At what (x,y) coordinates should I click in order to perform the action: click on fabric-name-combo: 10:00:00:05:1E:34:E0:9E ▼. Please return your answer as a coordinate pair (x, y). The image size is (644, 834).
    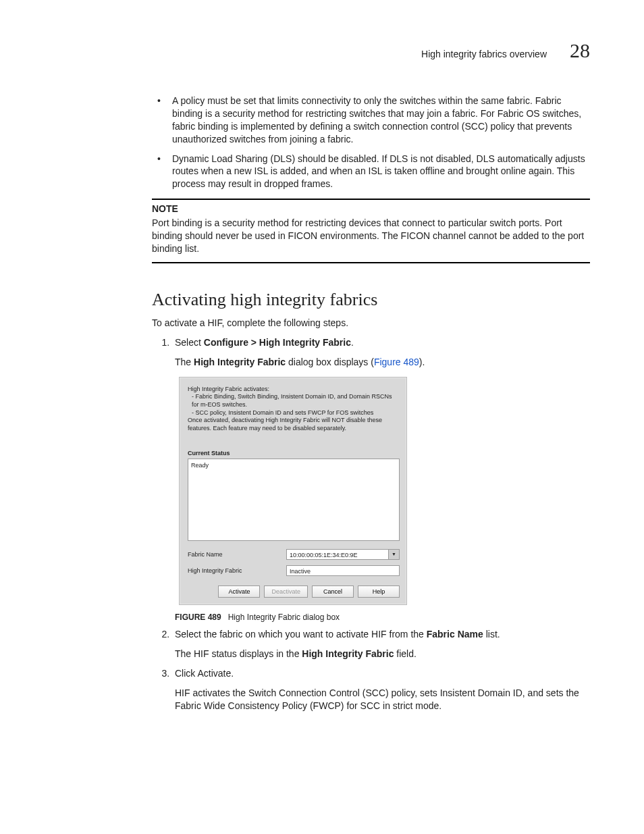
    Looking at the image, I should click on (343, 554).